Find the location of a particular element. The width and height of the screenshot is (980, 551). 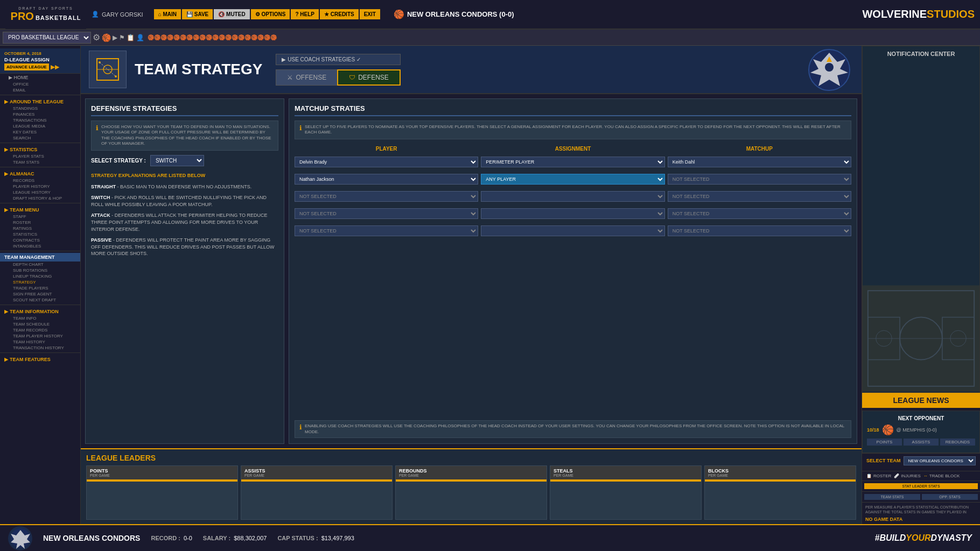

sidebar-item-strategy: STRATEGY is located at coordinates (40, 282).